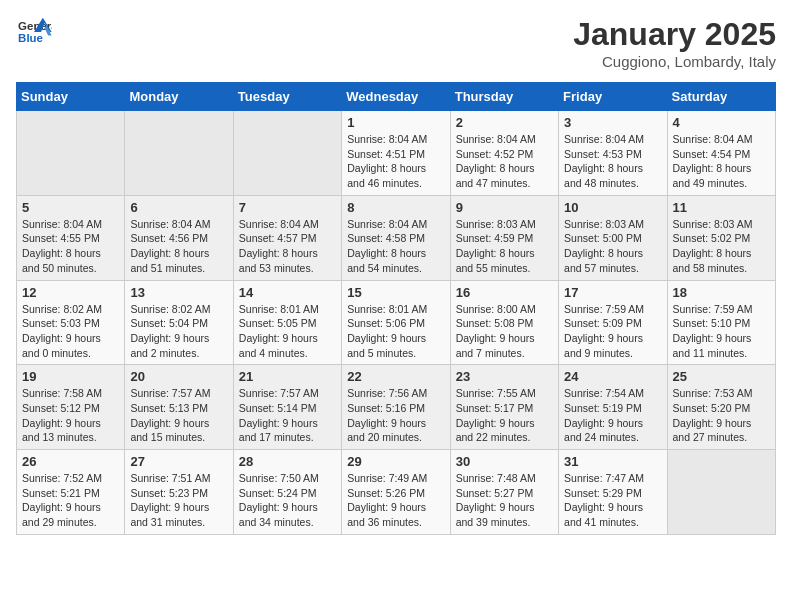 This screenshot has height=612, width=792. I want to click on day-number: 4, so click(722, 122).